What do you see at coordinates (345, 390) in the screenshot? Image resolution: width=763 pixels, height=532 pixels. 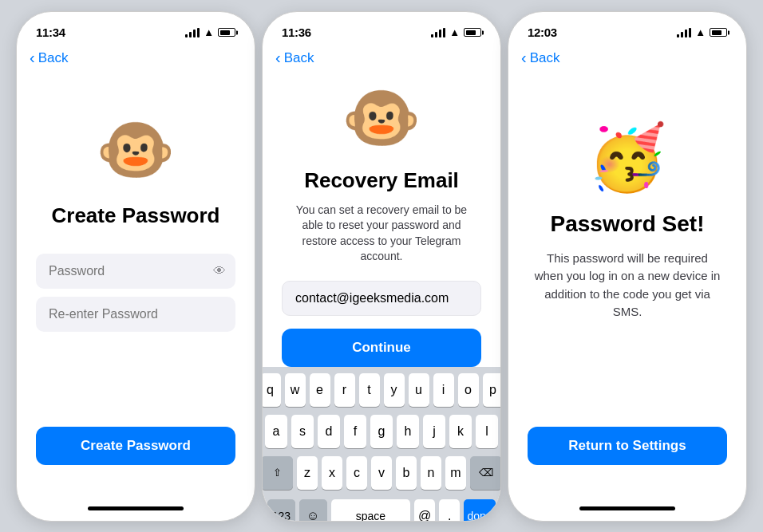 I see `key-r: r` at bounding box center [345, 390].